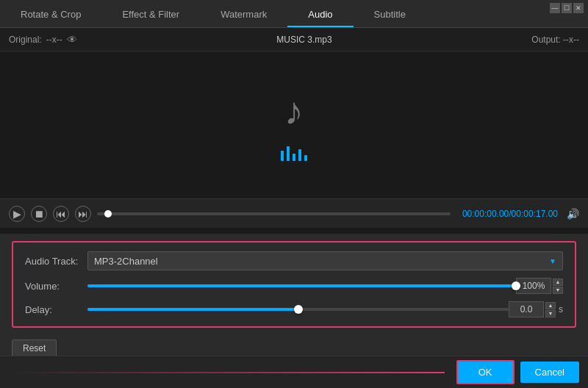 The image size is (588, 388). What do you see at coordinates (83, 214) in the screenshot?
I see `next-button: ⏭` at bounding box center [83, 214].